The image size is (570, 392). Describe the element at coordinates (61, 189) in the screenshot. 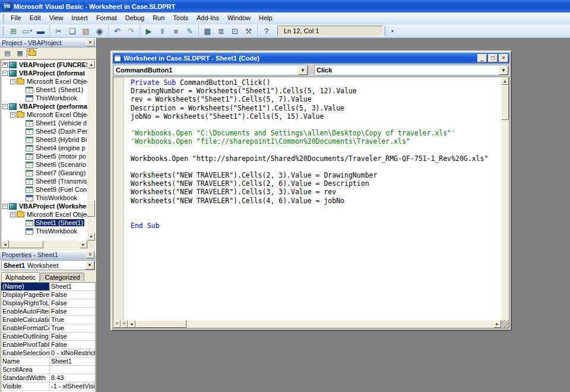

I see `tree-item-label: Sheet9 (Fuel Con` at that location.